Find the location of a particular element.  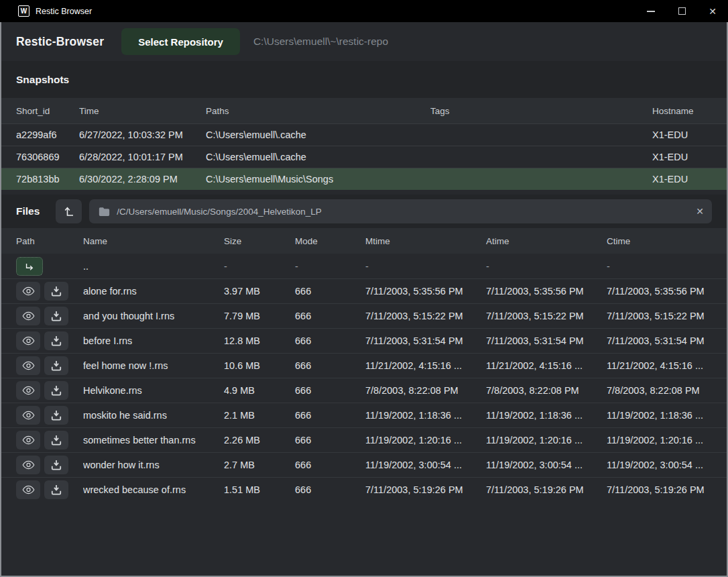

file-ctime: 7/11/2003, 5:19:26 PM is located at coordinates (660, 490).